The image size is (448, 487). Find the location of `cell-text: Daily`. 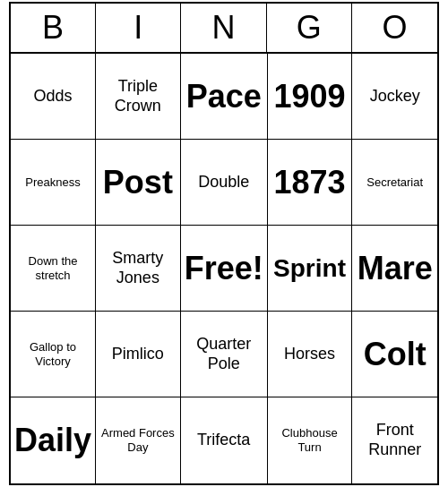

cell-text: Daily is located at coordinates (53, 440).